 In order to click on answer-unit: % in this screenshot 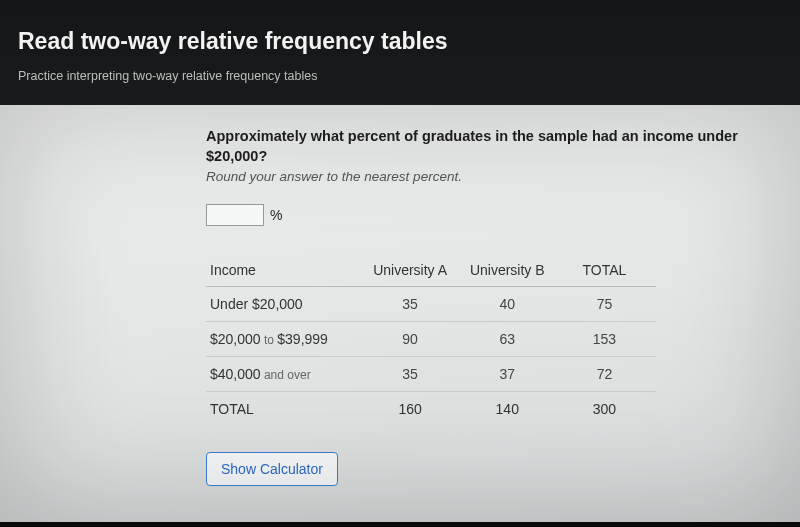, I will do `click(276, 215)`.